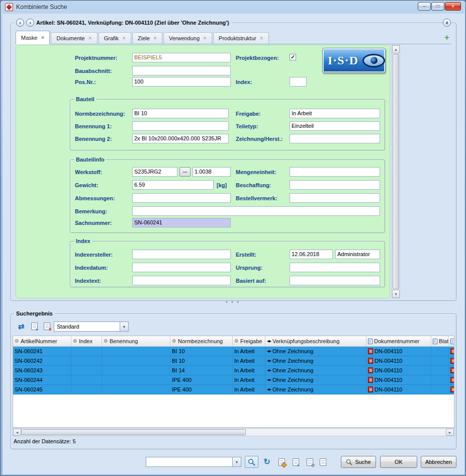 This screenshot has height=476, width=466. Describe the element at coordinates (42, 370) in the screenshot. I see `cell-artikelnummer: SN-060243` at that location.